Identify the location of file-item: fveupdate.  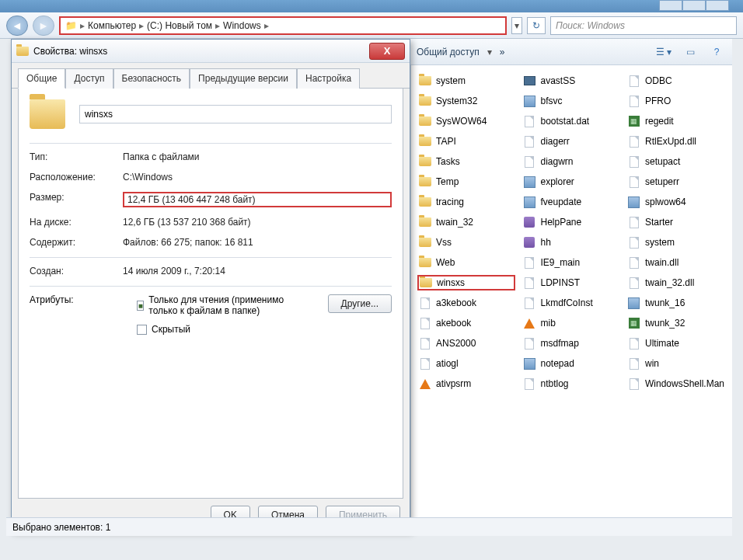
(570, 202).